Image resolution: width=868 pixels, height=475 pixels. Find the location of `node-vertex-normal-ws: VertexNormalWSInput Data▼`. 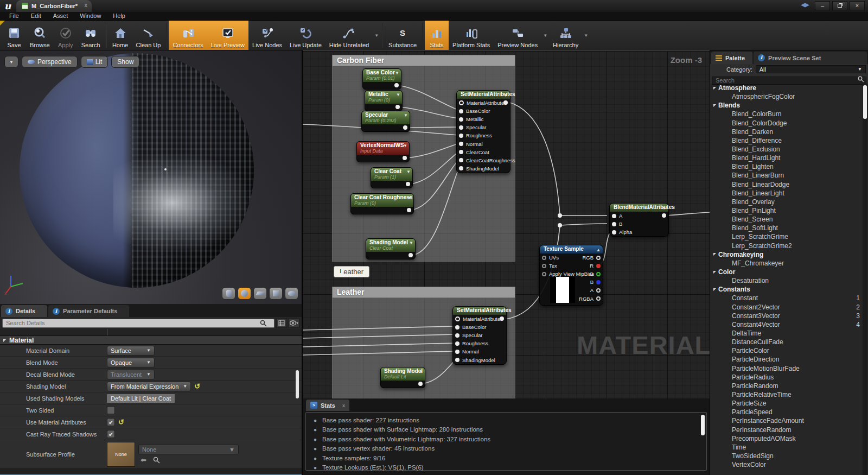

node-vertex-normal-ws: VertexNormalWSInput Data▼ is located at coordinates (383, 152).